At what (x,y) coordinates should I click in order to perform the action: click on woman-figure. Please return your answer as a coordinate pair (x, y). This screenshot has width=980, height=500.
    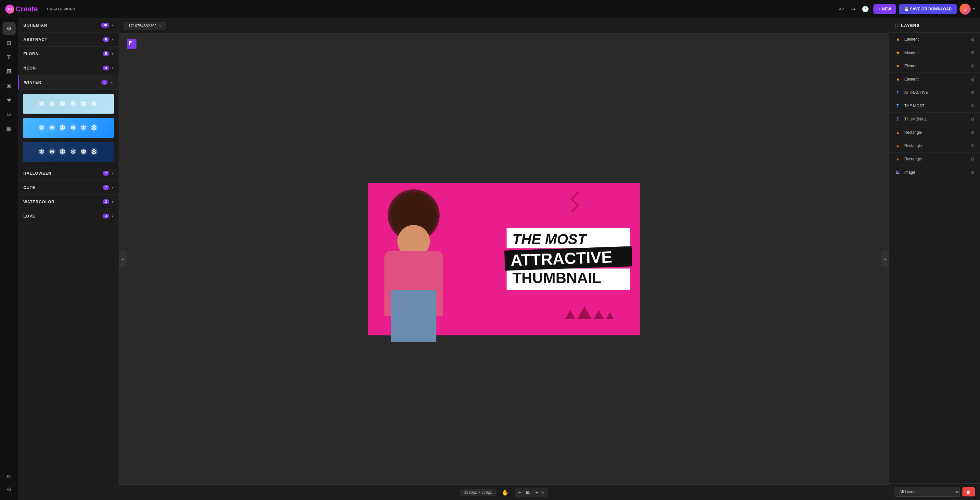
    Looking at the image, I should click on (430, 259).